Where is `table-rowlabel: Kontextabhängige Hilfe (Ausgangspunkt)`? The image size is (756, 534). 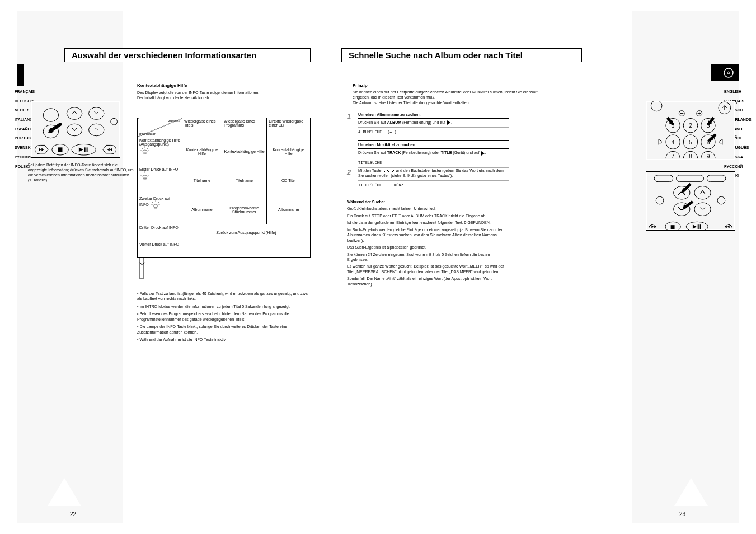
table-rowlabel: Kontextabhängige Hilfe (Ausgangspunkt) is located at coordinates (159, 142).